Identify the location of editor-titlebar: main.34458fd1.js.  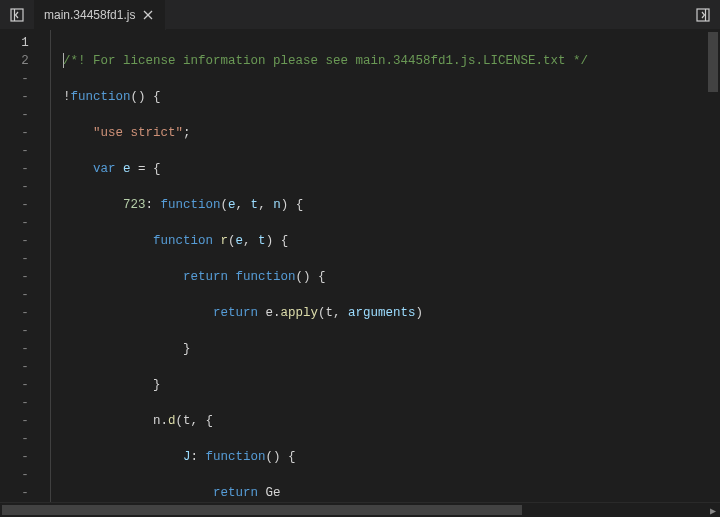
(360, 15).